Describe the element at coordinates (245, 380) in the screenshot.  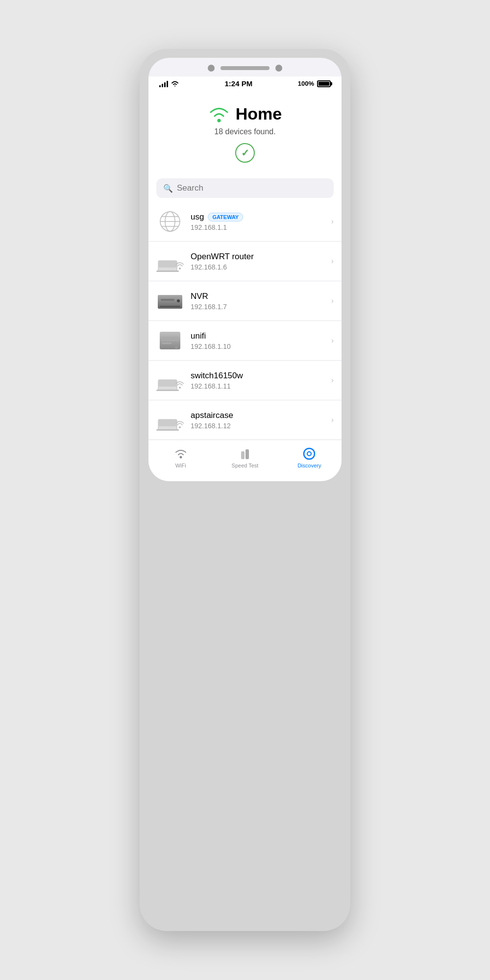
I see `device-item-switch: switch16150w 192.168.1.11 ›` at that location.